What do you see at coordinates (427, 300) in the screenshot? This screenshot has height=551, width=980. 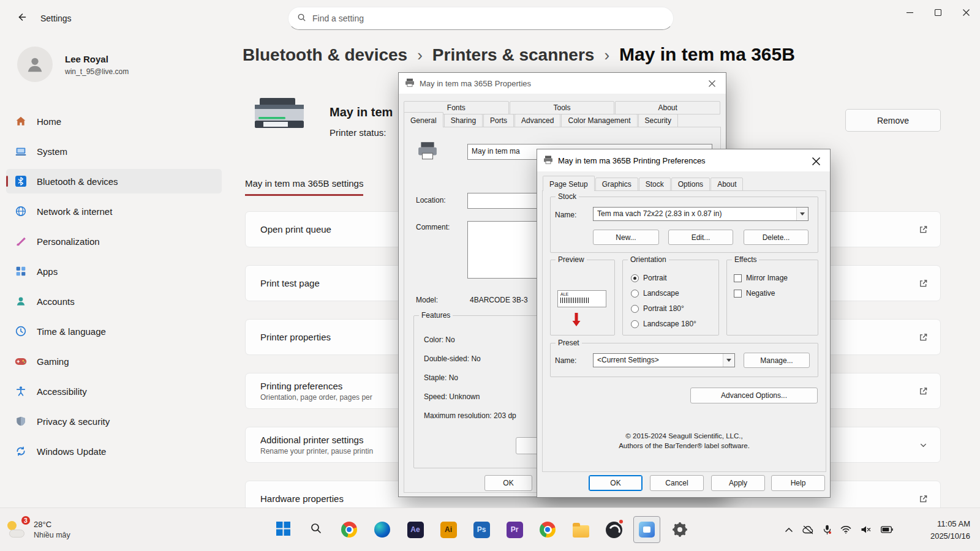 I see `model-label: Model:` at bounding box center [427, 300].